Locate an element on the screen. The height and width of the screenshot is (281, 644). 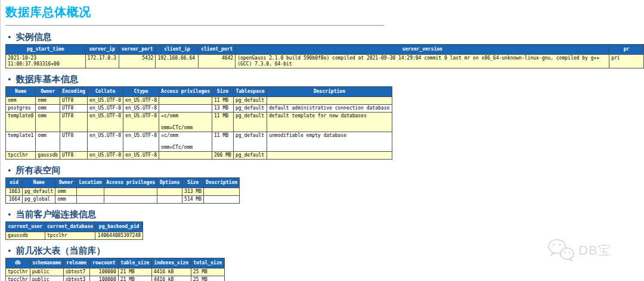
table-cell: postgres is located at coordinates (21, 108).